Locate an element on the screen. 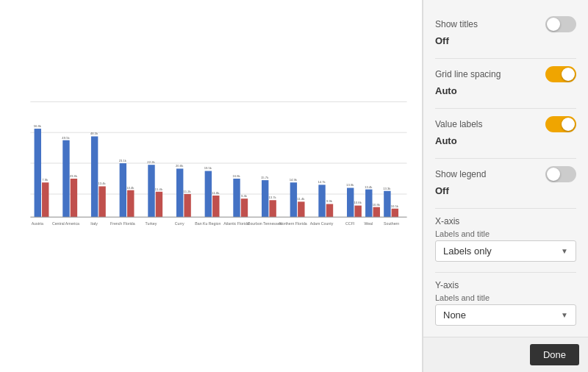 The height and width of the screenshot is (372, 588). value-labels-thumb is located at coordinates (568, 124).